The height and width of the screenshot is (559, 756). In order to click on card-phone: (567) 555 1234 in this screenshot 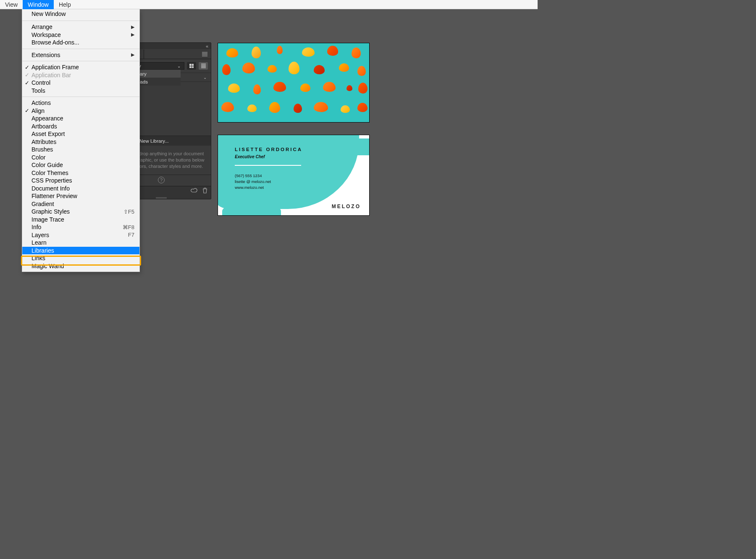, I will do `click(269, 175)`.